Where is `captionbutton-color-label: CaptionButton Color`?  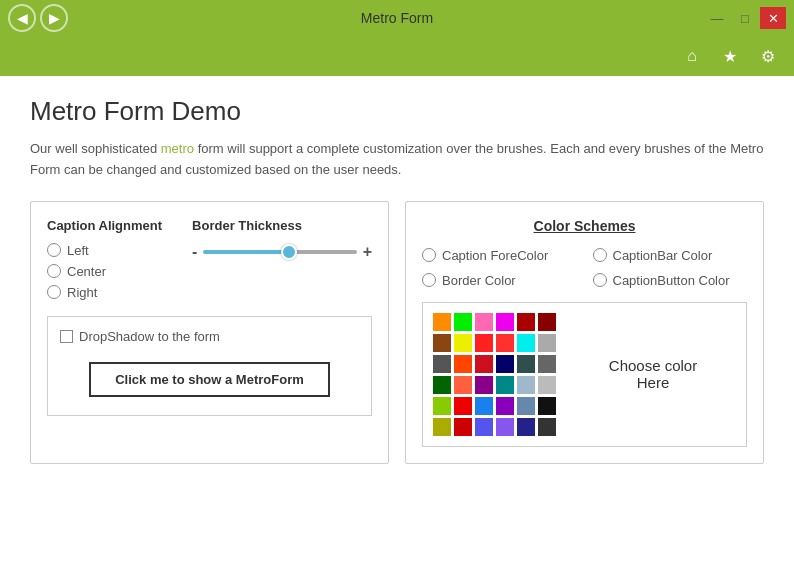
captionbutton-color-label: CaptionButton Color is located at coordinates (672, 280).